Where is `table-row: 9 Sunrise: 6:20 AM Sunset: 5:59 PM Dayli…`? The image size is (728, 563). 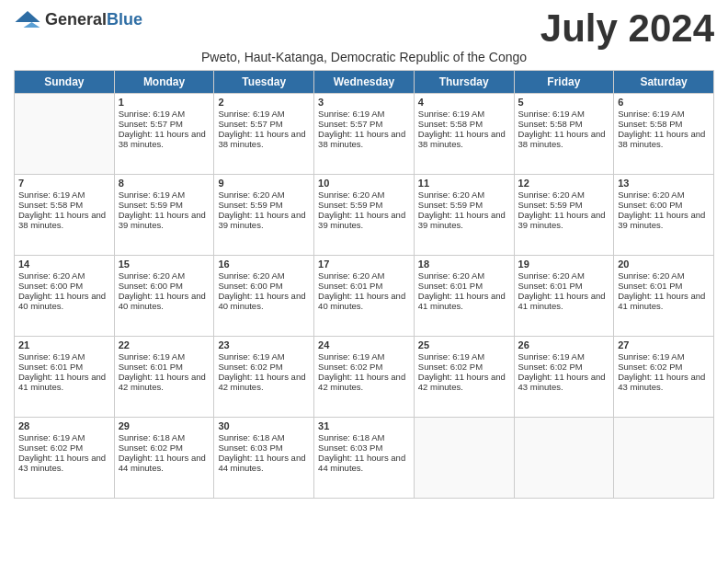
table-row: 9 Sunrise: 6:20 AM Sunset: 5:59 PM Dayli… is located at coordinates (265, 215).